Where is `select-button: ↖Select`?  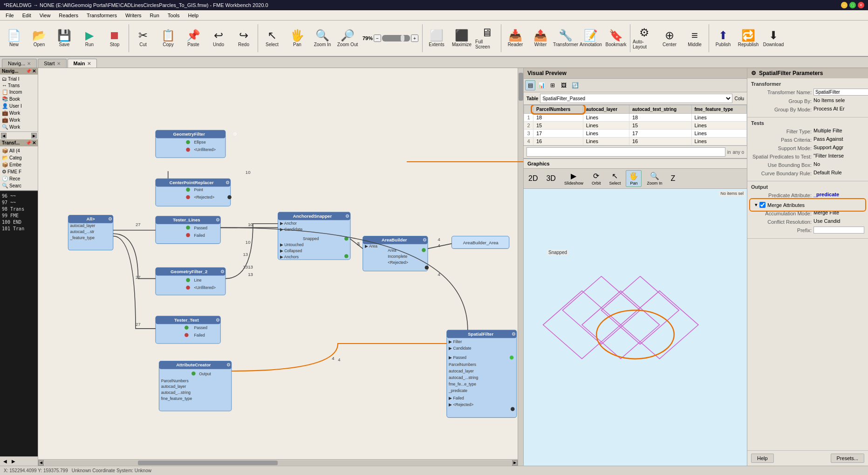 select-button: ↖Select is located at coordinates (272, 38).